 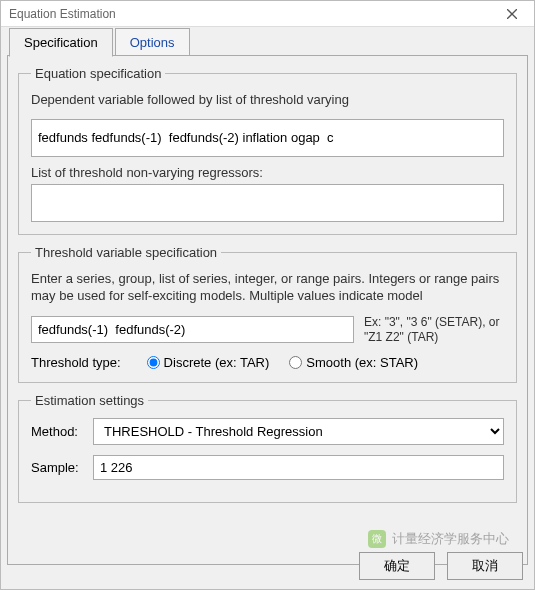 What do you see at coordinates (268, 100) in the screenshot?
I see `equation-specification-desc: Dependent variable followed by list of t…` at bounding box center [268, 100].